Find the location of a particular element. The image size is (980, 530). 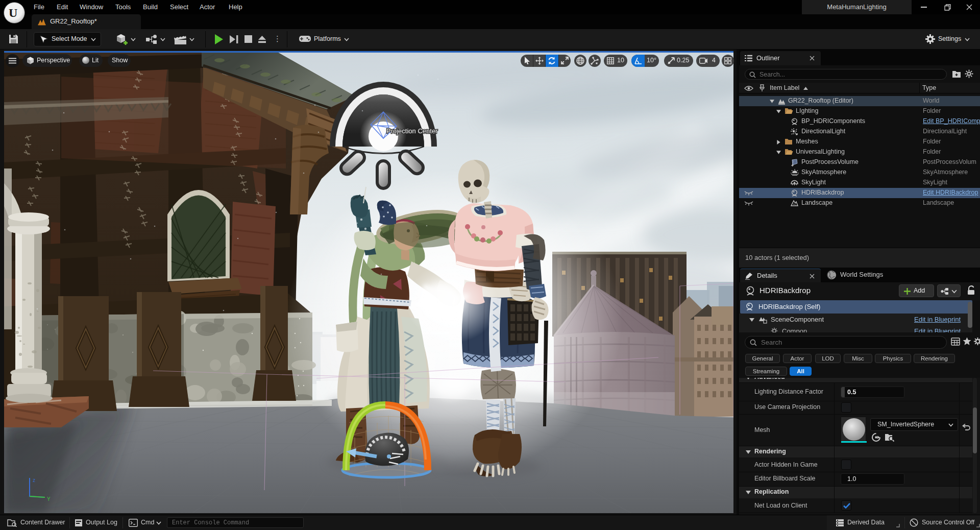

svg-text: z is located at coordinates (34, 480).